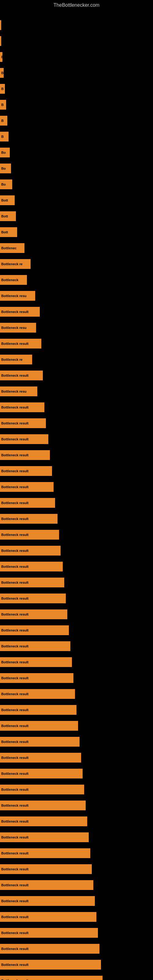 This screenshot has height=980, width=153. What do you see at coordinates (8, 232) in the screenshot?
I see `bar: Bott` at bounding box center [8, 232].